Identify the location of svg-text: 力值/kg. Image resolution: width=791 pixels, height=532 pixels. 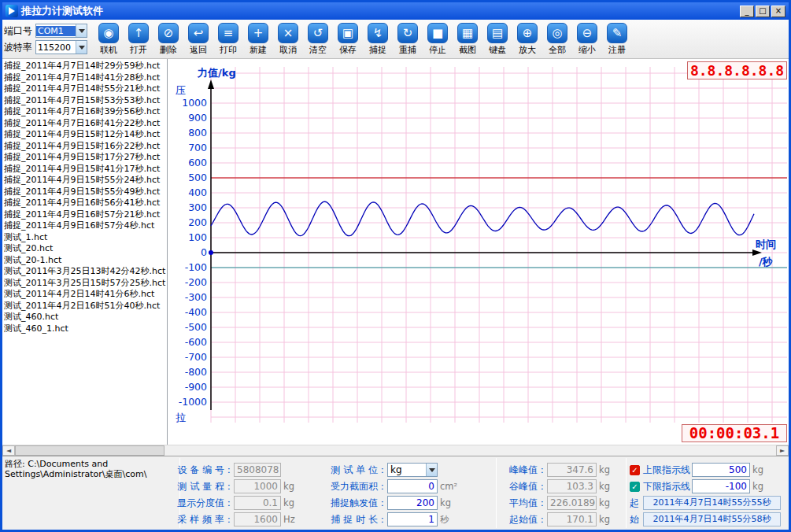
(216, 72).